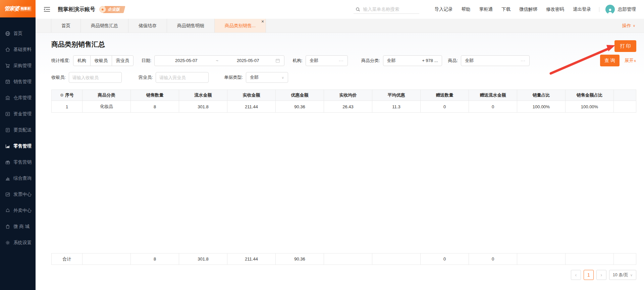  What do you see at coordinates (582, 9) in the screenshot?
I see `link-logout: 退出登录` at bounding box center [582, 9].